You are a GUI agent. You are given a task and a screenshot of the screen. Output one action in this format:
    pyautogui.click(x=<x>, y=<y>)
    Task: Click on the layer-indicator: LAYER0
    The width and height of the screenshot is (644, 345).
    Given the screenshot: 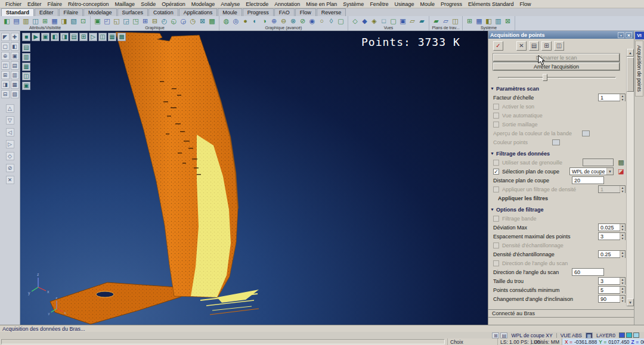 What is the action you would take?
    pyautogui.click(x=606, y=335)
    